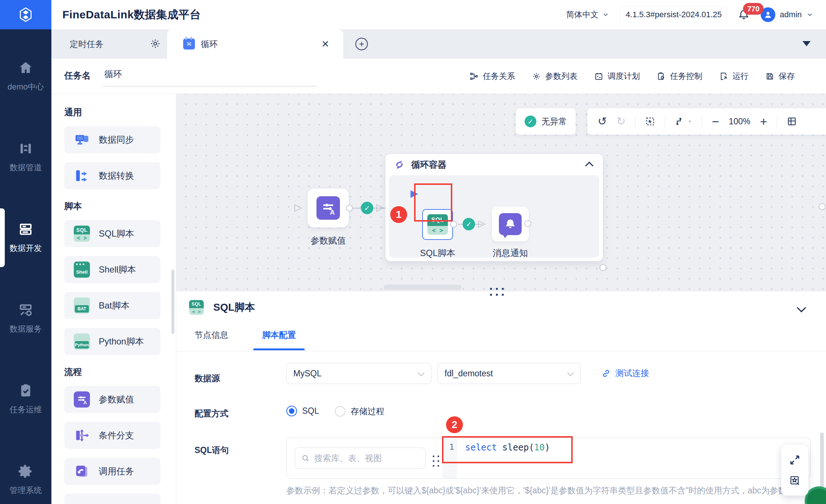  What do you see at coordinates (26, 477) in the screenshot?
I see `sidebar-item-admin-system: 管理系统` at bounding box center [26, 477].